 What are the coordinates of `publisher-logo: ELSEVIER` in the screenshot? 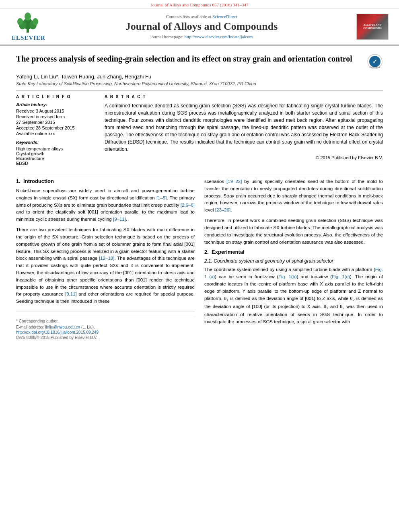 It's located at (29, 27).